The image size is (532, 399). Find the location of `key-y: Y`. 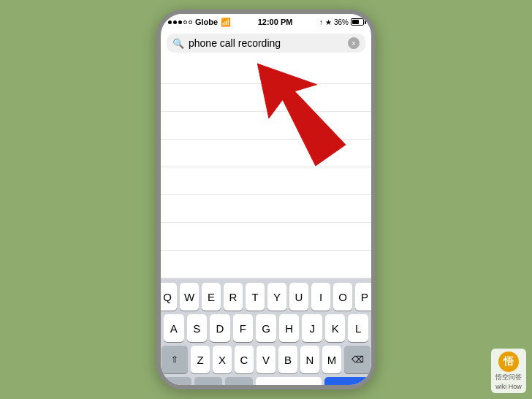

key-y: Y is located at coordinates (277, 297).